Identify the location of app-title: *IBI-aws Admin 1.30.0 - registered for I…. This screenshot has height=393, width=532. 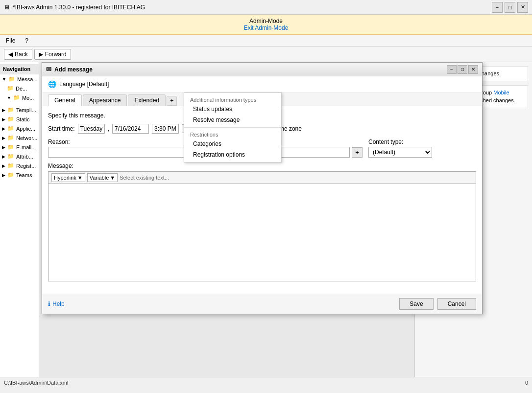
(79, 7).